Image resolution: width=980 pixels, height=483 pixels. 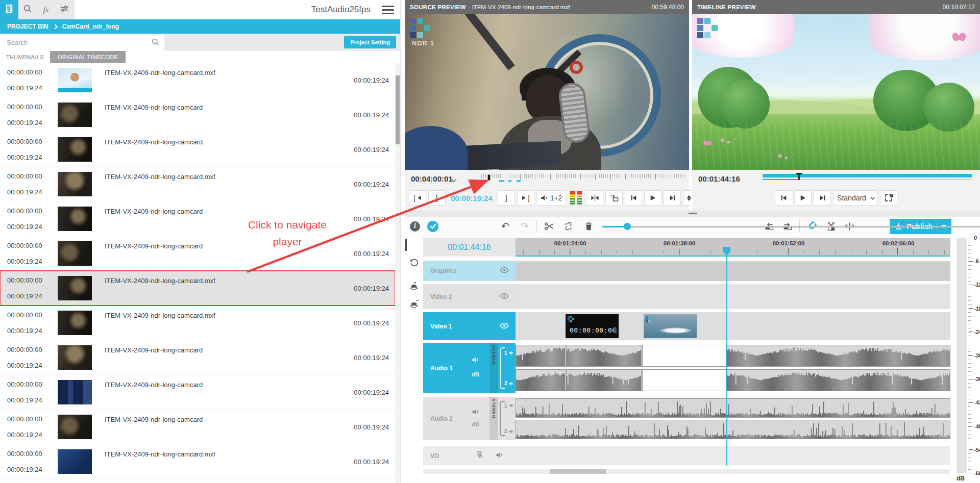 What do you see at coordinates (525, 226) in the screenshot?
I see `redo-button: ↷` at bounding box center [525, 226].